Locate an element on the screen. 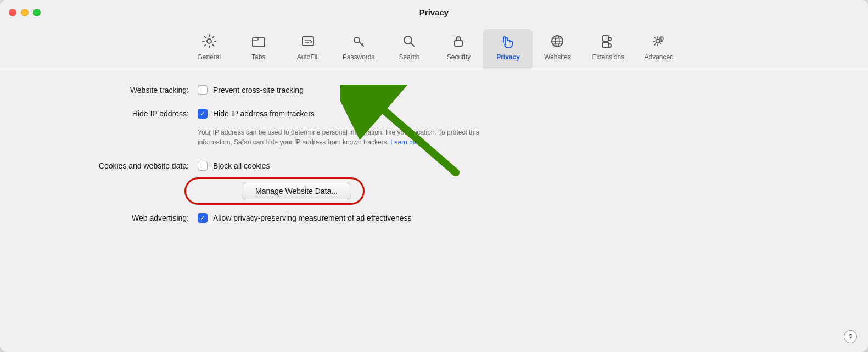 This screenshot has height=352, width=868. titlebar: Privacy is located at coordinates (434, 12).